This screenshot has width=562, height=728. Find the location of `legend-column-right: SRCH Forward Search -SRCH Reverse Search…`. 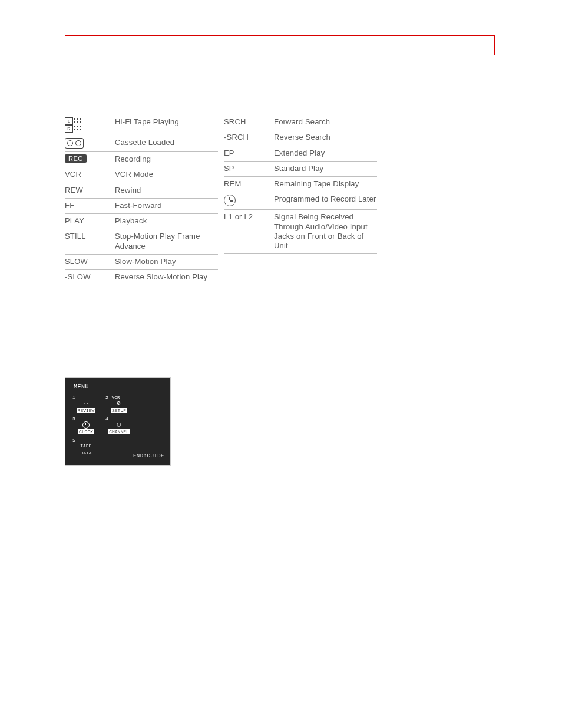

legend-column-right: SRCH Forward Search -SRCH Reverse Search… is located at coordinates (300, 200).